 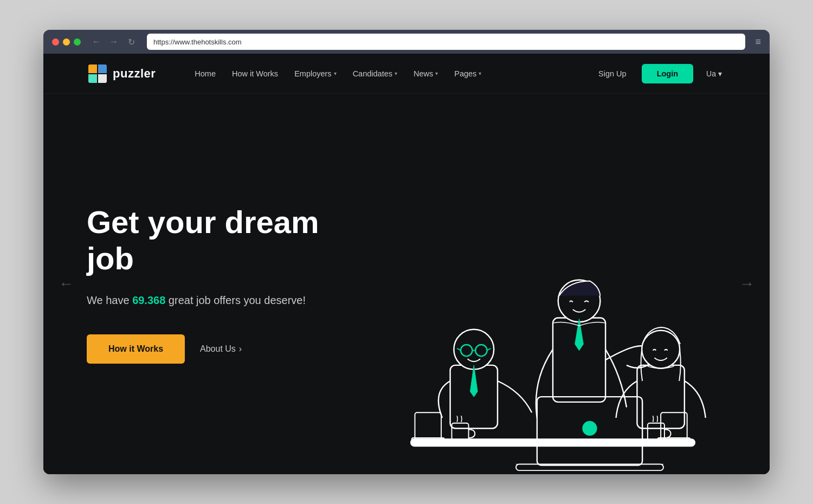 I want to click on logo-text: puzzler, so click(x=134, y=74).